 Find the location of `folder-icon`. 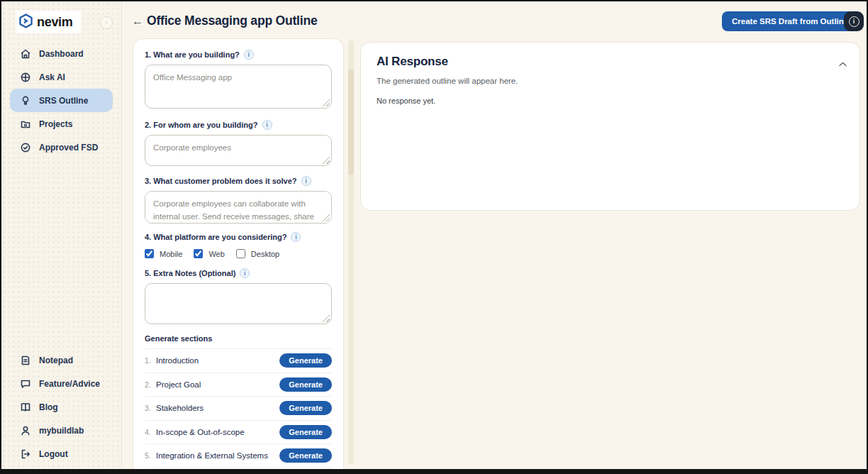

folder-icon is located at coordinates (26, 124).